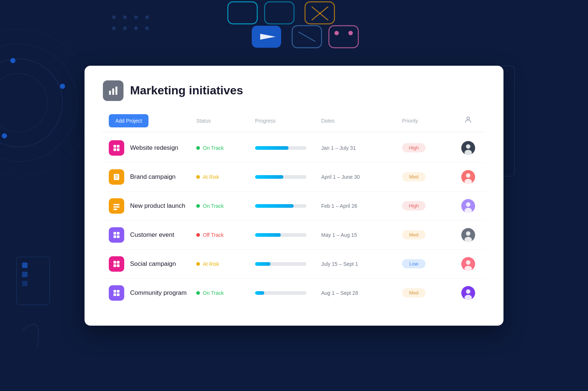 The width and height of the screenshot is (588, 391). I want to click on priority-badge: Low, so click(414, 264).